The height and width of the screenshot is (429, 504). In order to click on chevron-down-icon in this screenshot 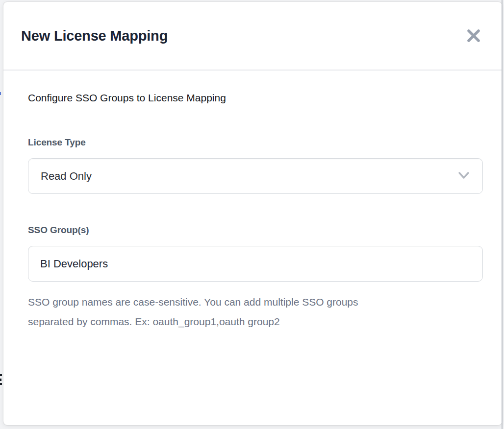, I will do `click(464, 176)`.